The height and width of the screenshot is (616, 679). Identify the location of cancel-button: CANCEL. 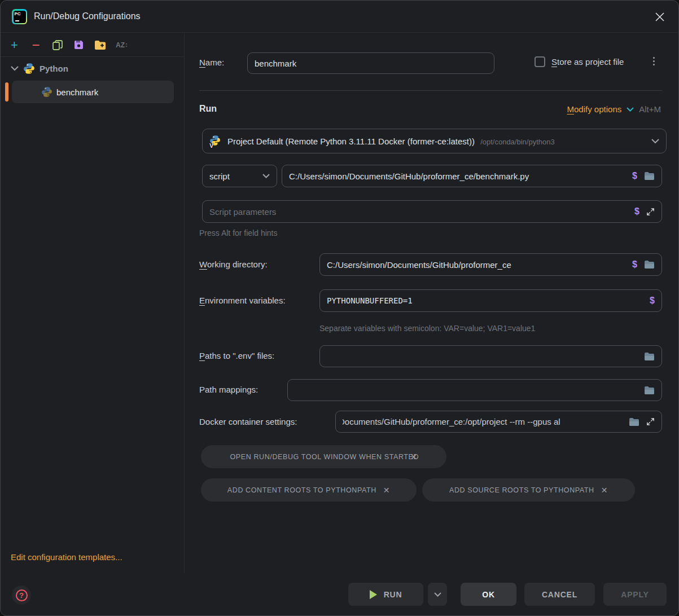
(560, 595).